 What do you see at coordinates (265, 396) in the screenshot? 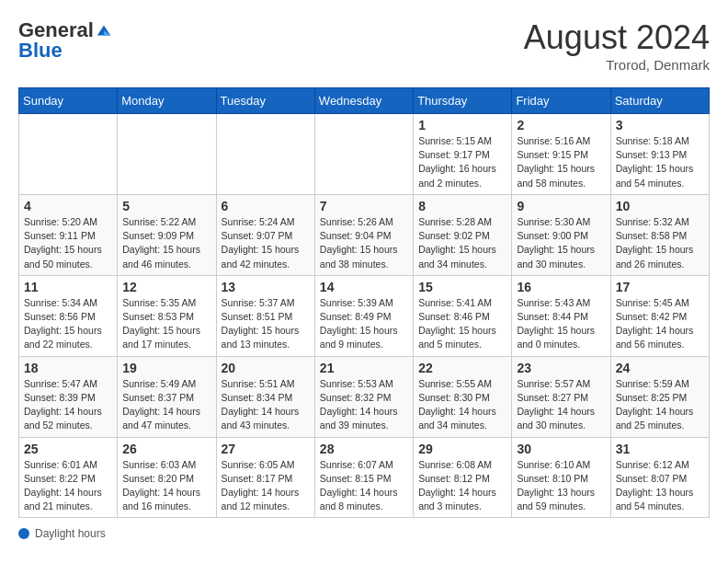
I see `table-row: 20 Sunrise: 5:51 AMSunset: 8:34 PMDaylig…` at bounding box center [265, 396].